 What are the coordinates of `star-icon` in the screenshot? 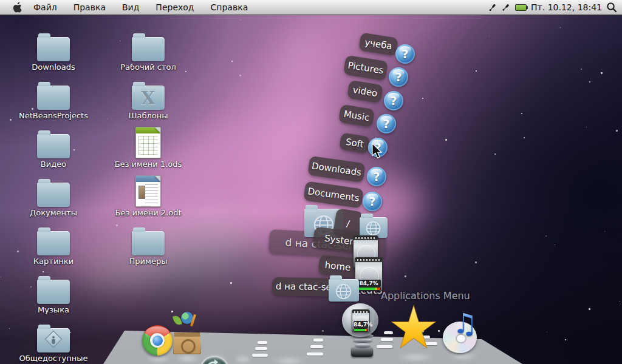 It's located at (414, 329).